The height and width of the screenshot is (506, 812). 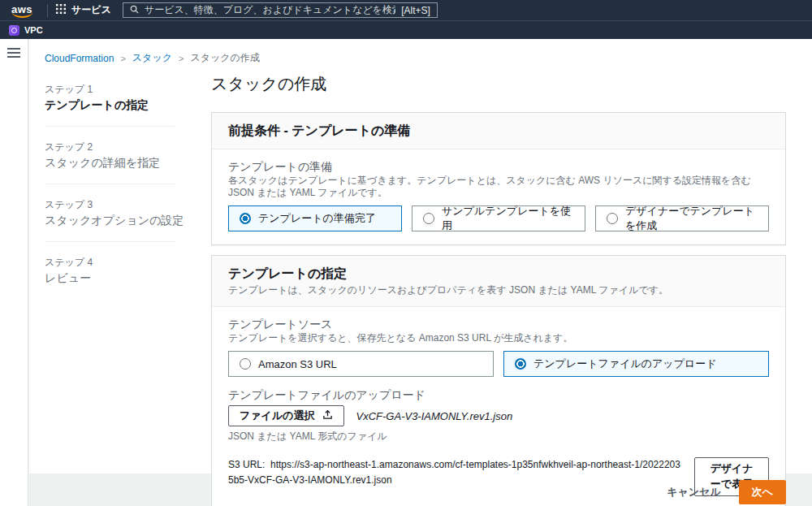 What do you see at coordinates (762, 492) in the screenshot?
I see `next-button: 次へ` at bounding box center [762, 492].